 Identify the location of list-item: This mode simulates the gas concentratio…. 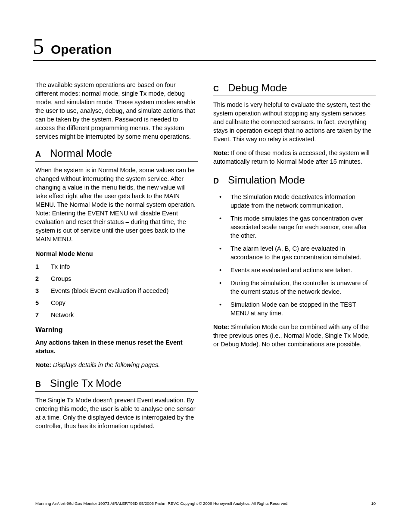
(295, 227).